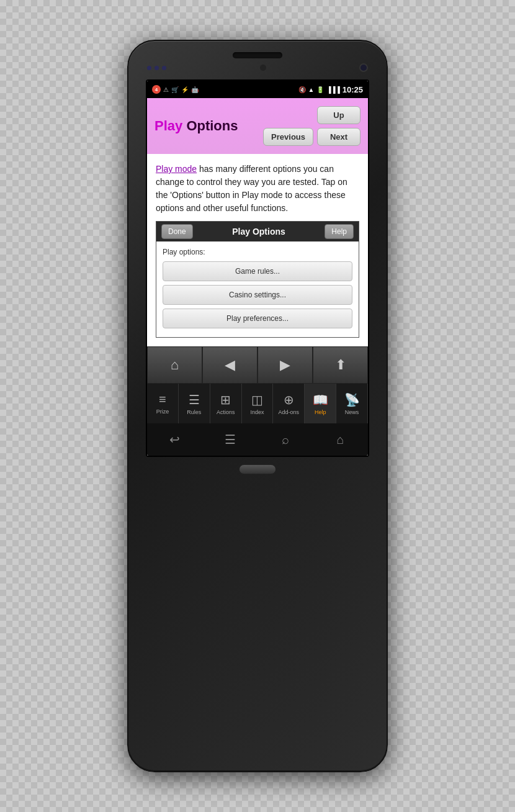  I want to click on play-preferences-button: Play preferences..., so click(258, 318).